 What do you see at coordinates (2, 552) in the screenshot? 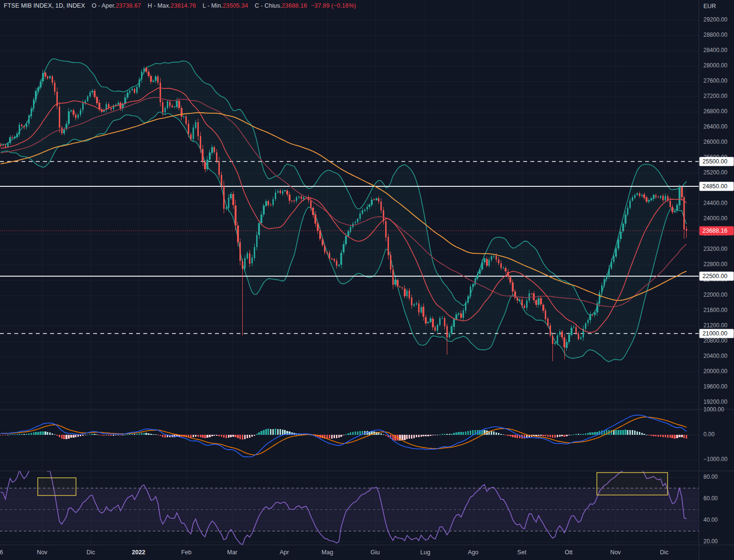
I see `time-label-6: 6` at bounding box center [2, 552].